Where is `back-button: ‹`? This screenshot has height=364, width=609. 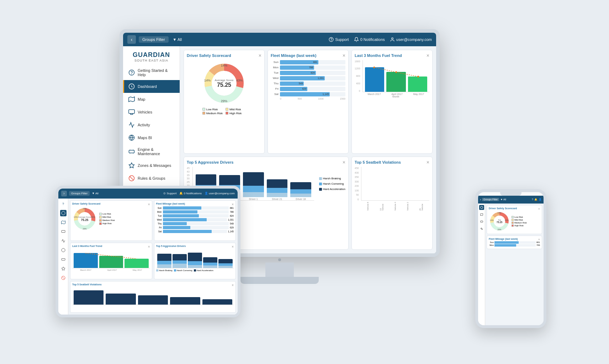 back-button: ‹ is located at coordinates (132, 39).